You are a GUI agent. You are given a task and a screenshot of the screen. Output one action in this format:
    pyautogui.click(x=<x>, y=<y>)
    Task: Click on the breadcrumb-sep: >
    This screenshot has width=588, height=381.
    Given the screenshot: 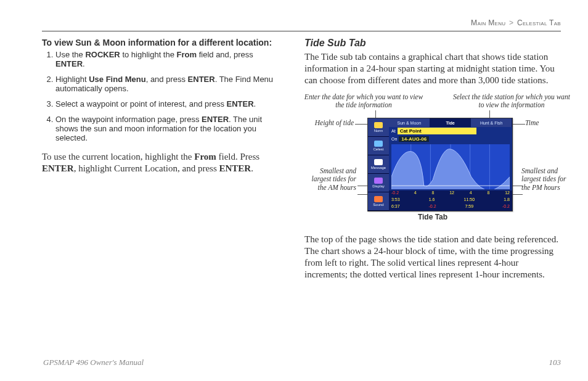 What is the action you would take?
    pyautogui.click(x=512, y=23)
    